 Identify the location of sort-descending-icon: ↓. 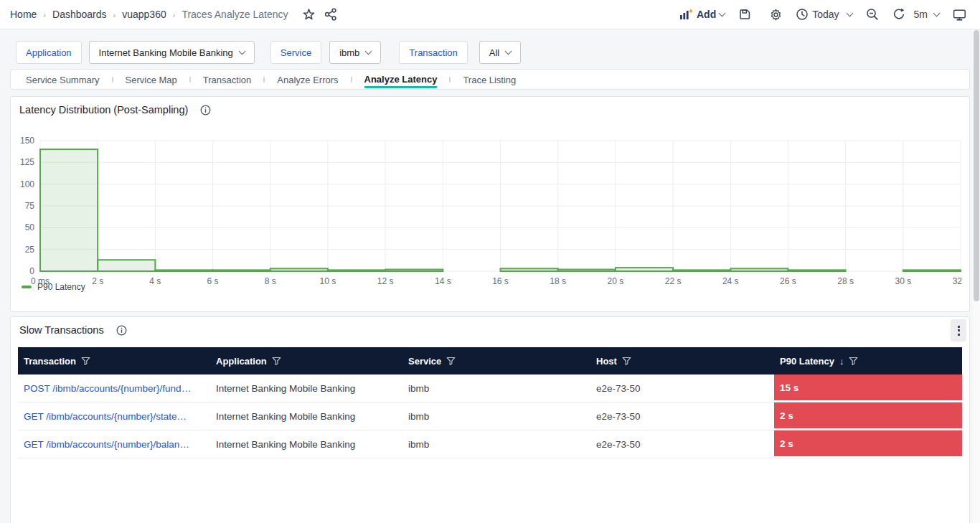
(842, 362).